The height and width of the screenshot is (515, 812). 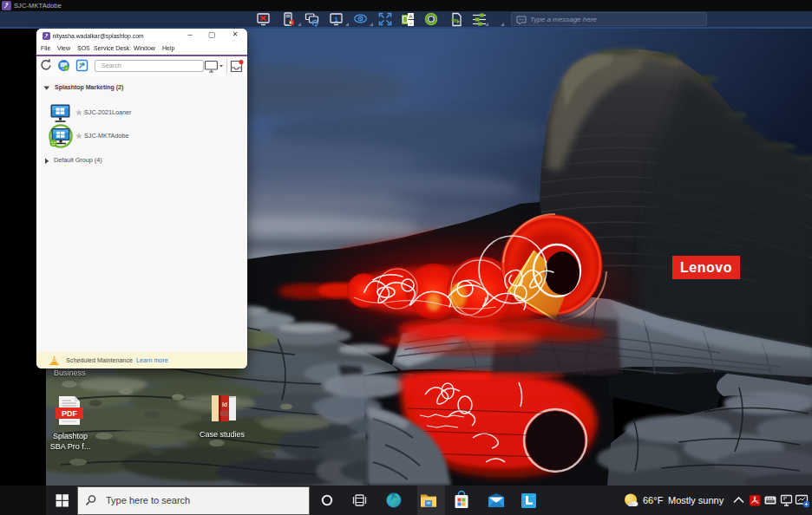 I want to click on svg-text: Lenovo, so click(x=706, y=267).